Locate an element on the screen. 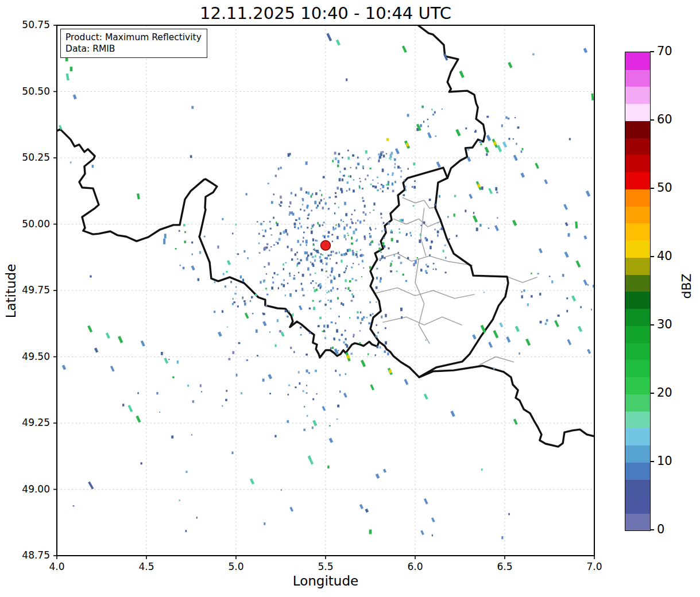 The height and width of the screenshot is (597, 700). product-info-line1: Product: Maximum Reflectivity is located at coordinates (133, 37).